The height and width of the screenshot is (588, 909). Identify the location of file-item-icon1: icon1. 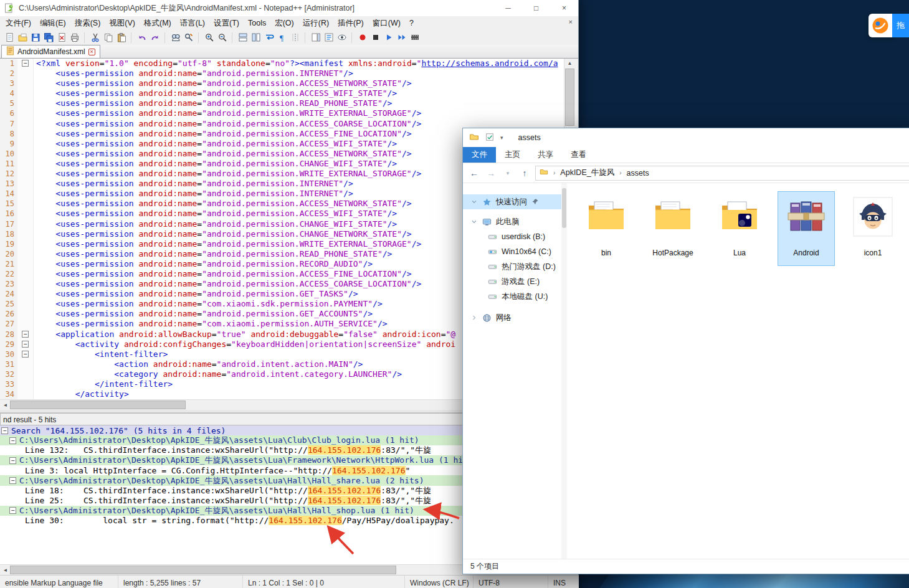
(873, 229).